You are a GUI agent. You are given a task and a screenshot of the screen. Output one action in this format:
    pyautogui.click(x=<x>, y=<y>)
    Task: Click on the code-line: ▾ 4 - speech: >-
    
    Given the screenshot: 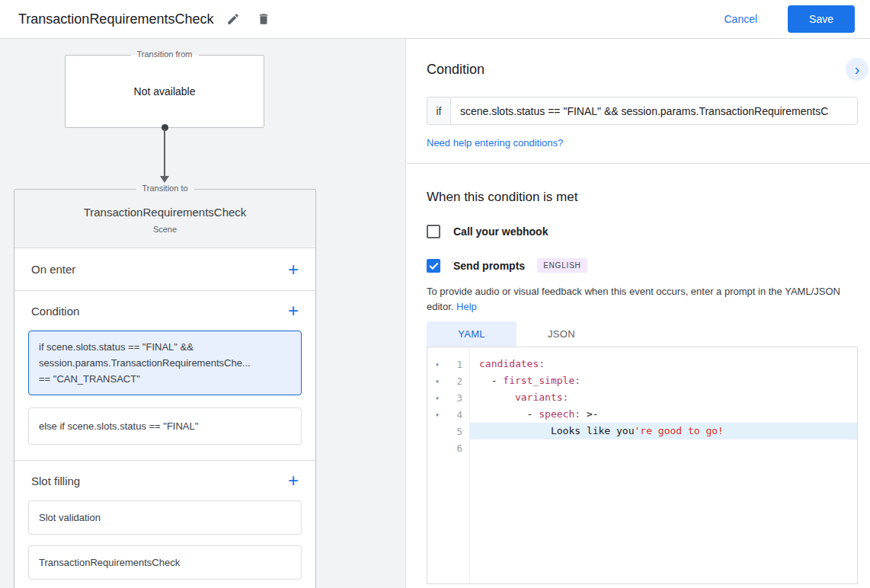 What is the action you would take?
    pyautogui.click(x=642, y=414)
    